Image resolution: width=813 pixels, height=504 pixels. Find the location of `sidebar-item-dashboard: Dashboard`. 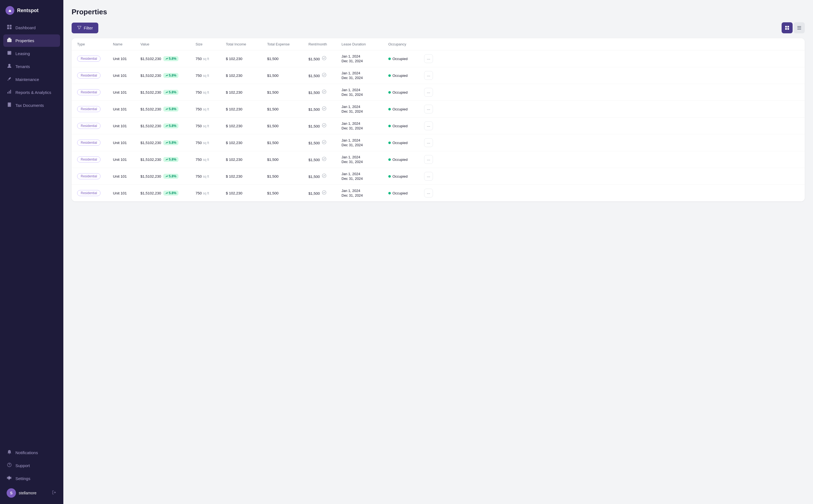

sidebar-item-dashboard: Dashboard is located at coordinates (32, 28).